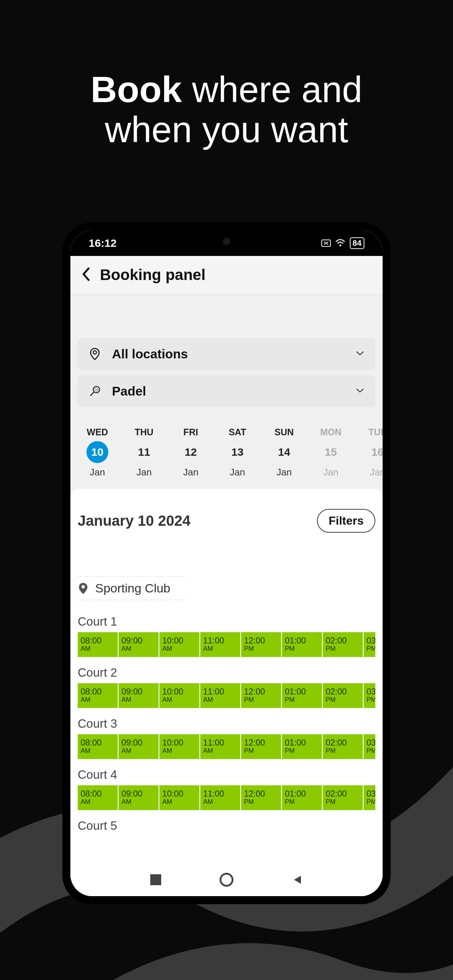 Image resolution: width=453 pixels, height=980 pixels. What do you see at coordinates (226, 673) in the screenshot?
I see `court-label: Court 2` at bounding box center [226, 673].